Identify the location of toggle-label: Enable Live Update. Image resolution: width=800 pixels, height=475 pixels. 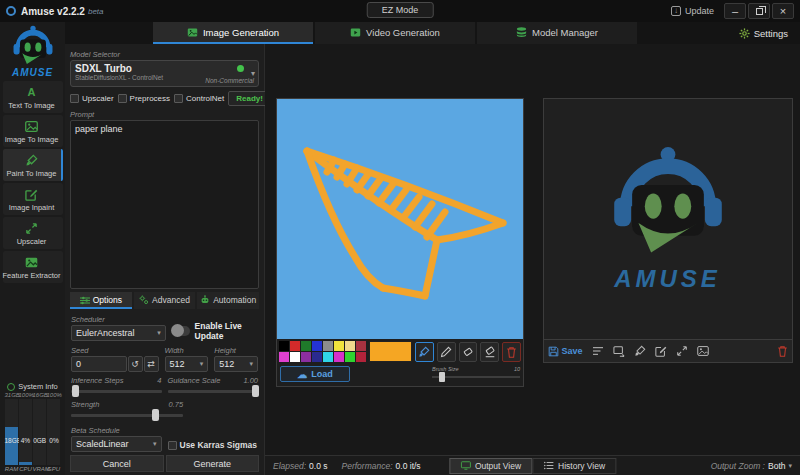
(226, 331).